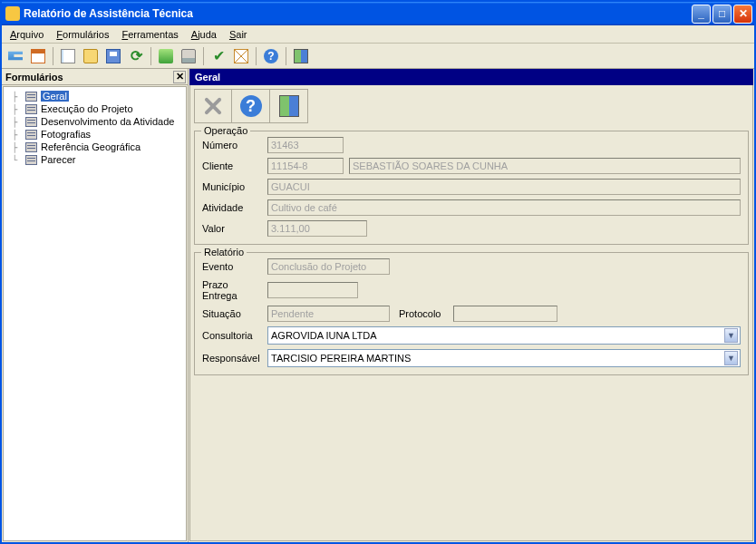 The image size is (756, 544). Describe the element at coordinates (136, 56) in the screenshot. I see `refresh-button: ⟳` at that location.